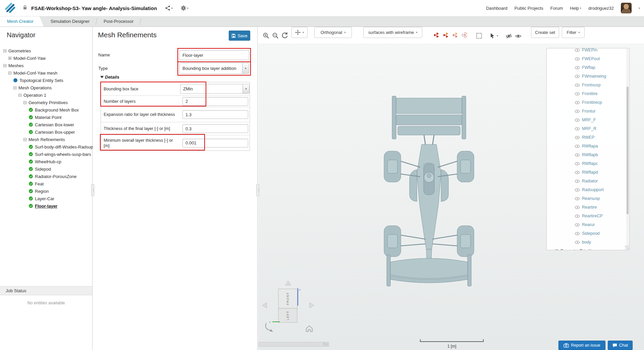  I want to click on tree-item-radiator-porouszone: Radiator-PorousZone, so click(46, 176).